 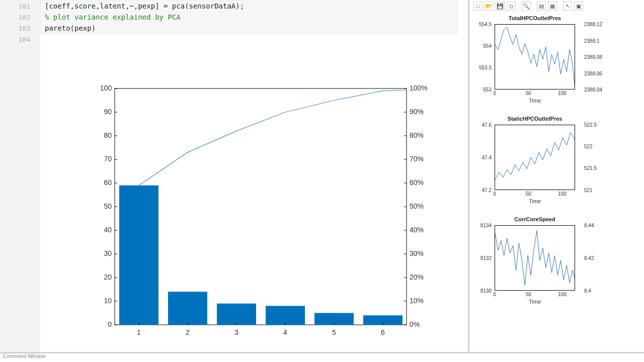 I want to click on svg-text: 60%, so click(x=417, y=183).